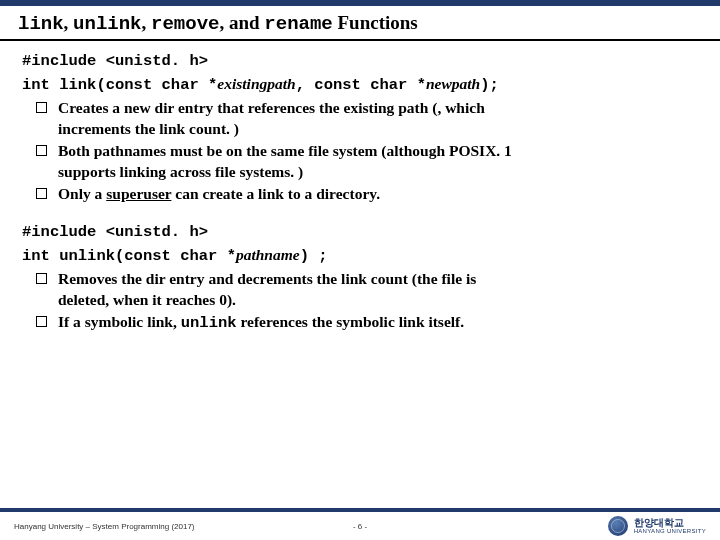  What do you see at coordinates (104, 526) in the screenshot?
I see `footer-left: Hanyang University – System Programming …` at bounding box center [104, 526].